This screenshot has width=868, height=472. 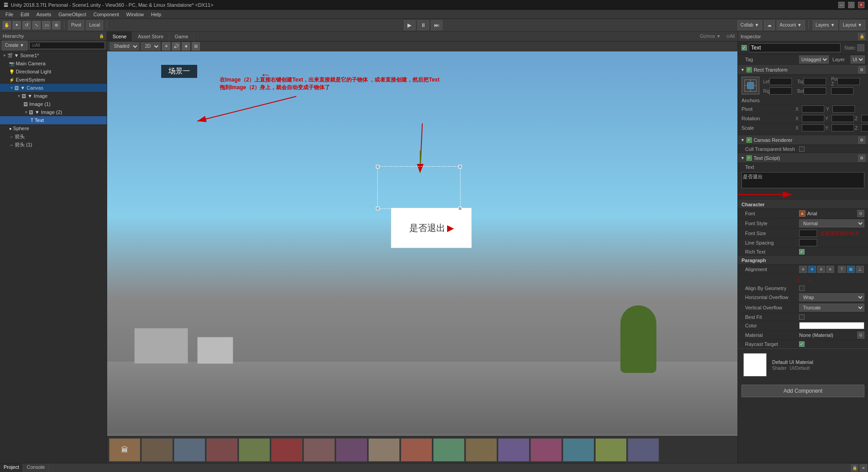 I want to click on menu-component: Component, so click(x=106, y=14).